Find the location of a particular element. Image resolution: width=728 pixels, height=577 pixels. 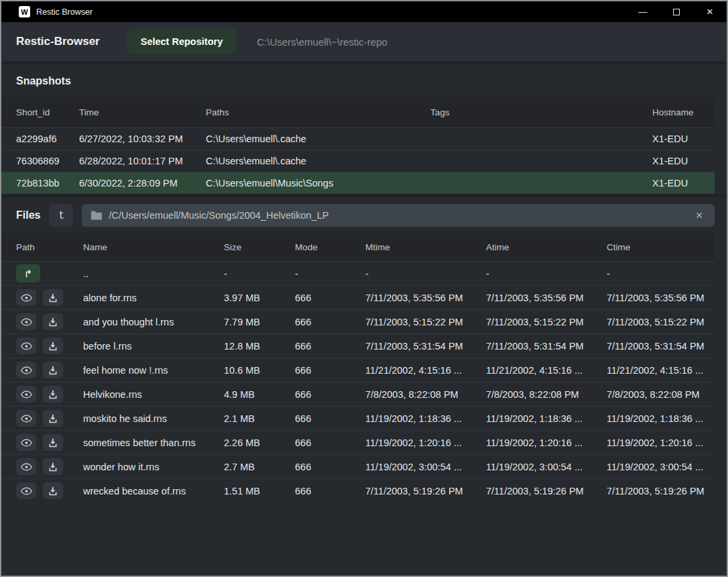

file-mtime: 11/21/2002, 4:15:16 ... is located at coordinates (426, 370).